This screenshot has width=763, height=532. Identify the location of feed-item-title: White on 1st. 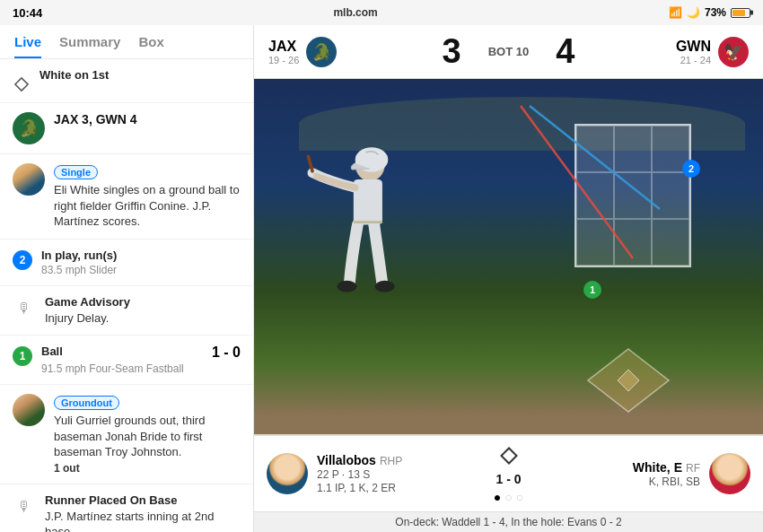
(140, 75).